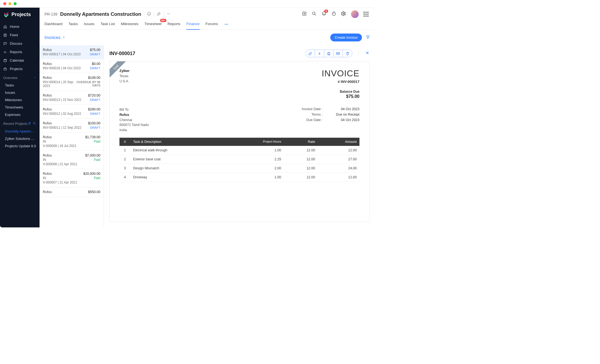 This screenshot has width=600, height=364. I want to click on invoice-list-item: Rufus$108.00INV-000014 | 20 Sep 2023OVER…, so click(71, 82).